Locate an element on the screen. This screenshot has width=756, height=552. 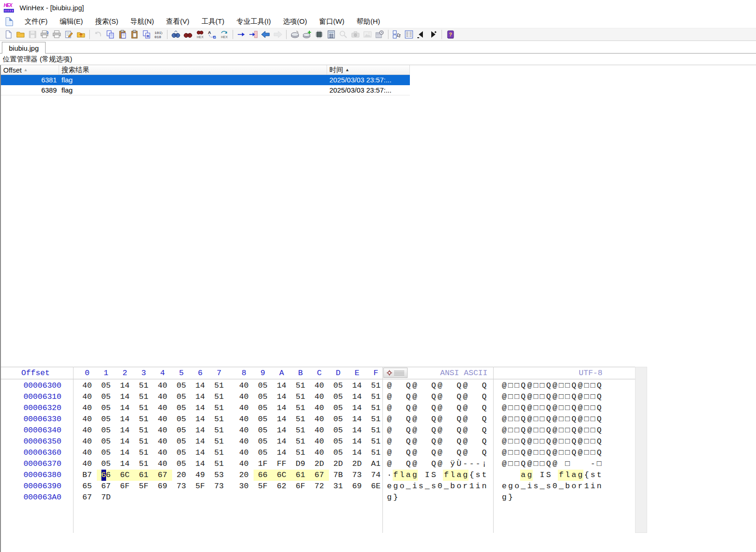
hex-byte: 61 is located at coordinates (144, 475).